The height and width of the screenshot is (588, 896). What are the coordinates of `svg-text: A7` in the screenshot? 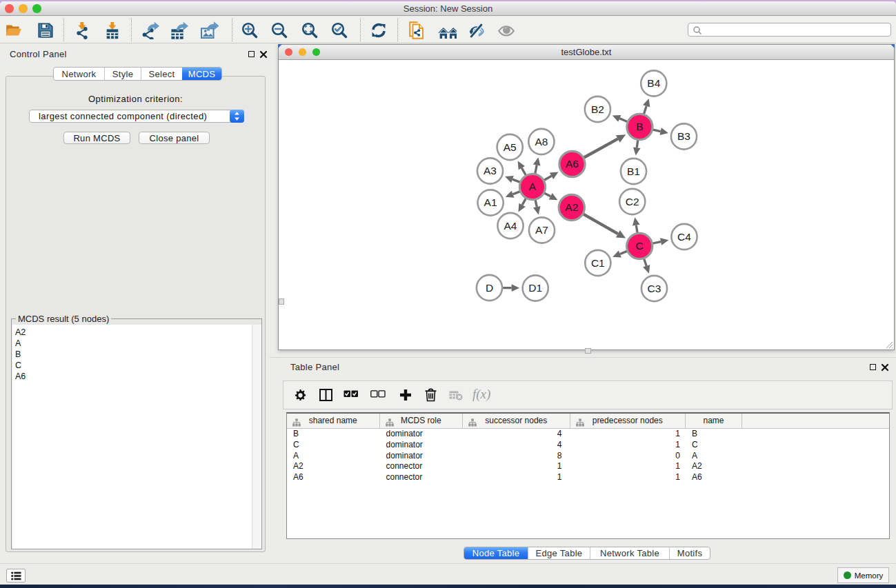 It's located at (542, 230).